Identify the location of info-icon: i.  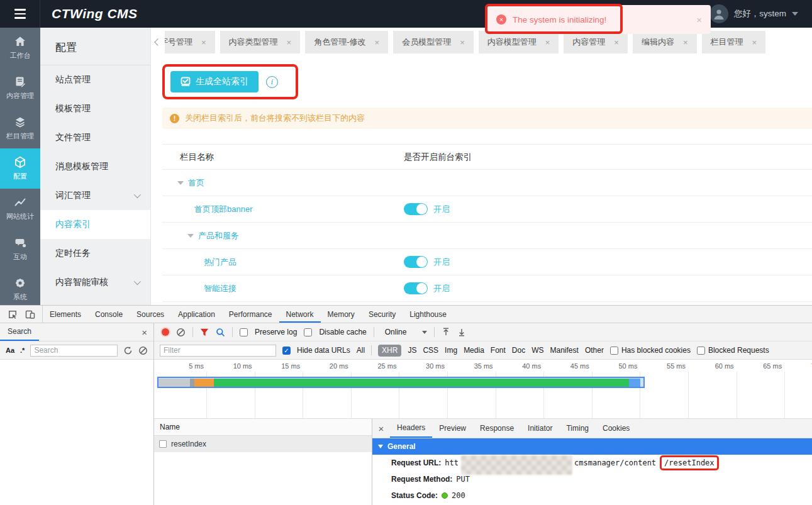
(272, 82).